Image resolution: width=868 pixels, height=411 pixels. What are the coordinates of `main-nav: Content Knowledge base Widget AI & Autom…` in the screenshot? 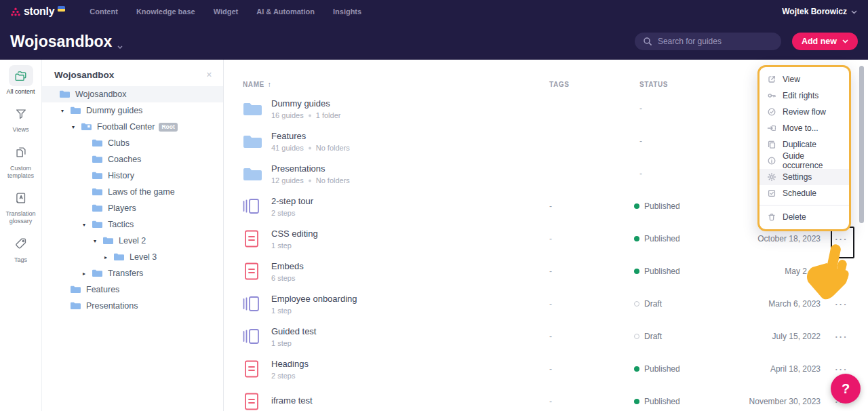 It's located at (225, 12).